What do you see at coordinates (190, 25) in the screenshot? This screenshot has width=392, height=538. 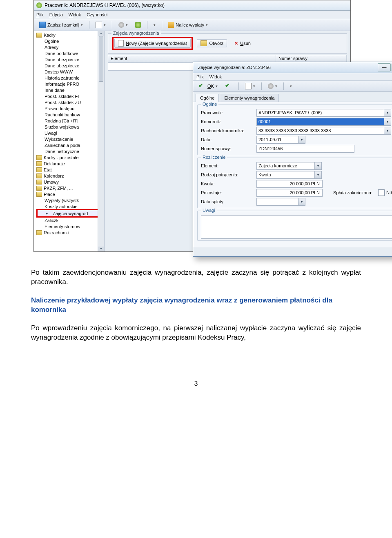 I see `nalicz-label: Nalicz wypłaty` at bounding box center [190, 25].